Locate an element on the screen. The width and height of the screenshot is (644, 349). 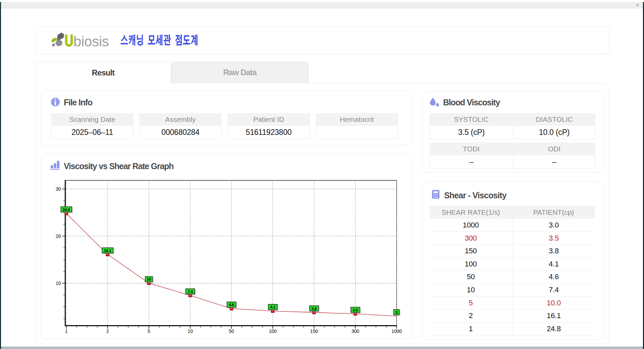
svg-text: 150 is located at coordinates (314, 331).